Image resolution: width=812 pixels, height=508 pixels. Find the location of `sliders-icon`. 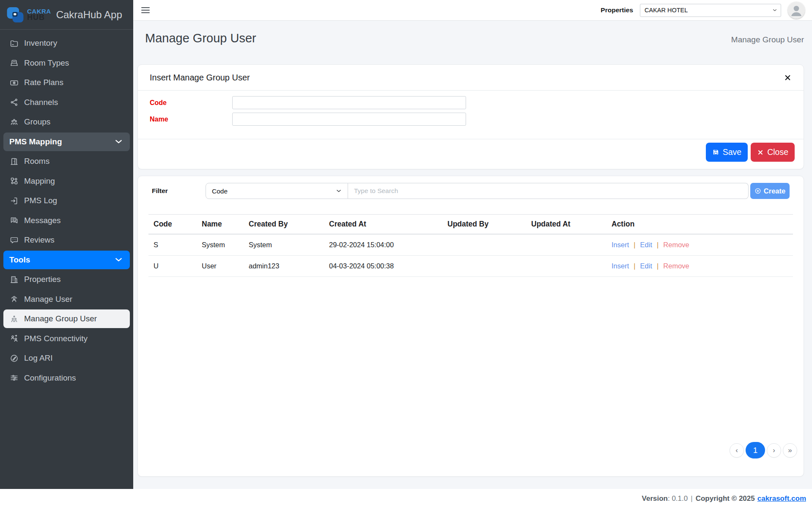

sliders-icon is located at coordinates (14, 378).